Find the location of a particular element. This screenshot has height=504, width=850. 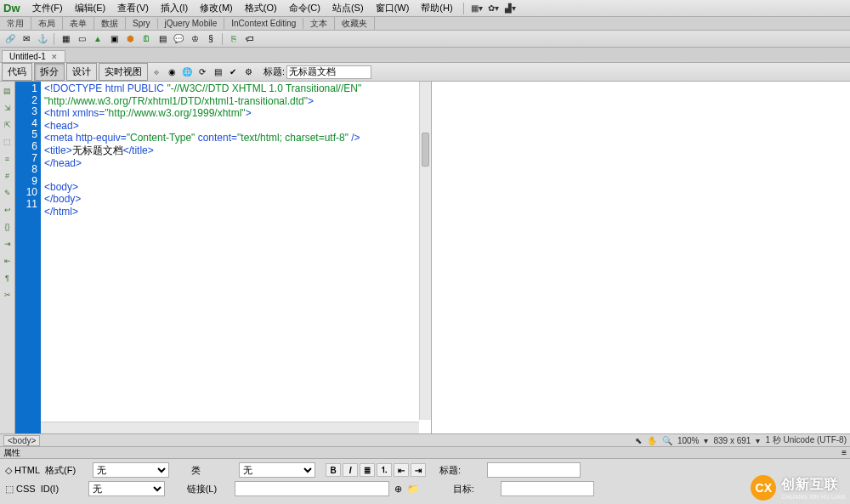

snippets-icon: ✂ is located at coordinates (8, 295).